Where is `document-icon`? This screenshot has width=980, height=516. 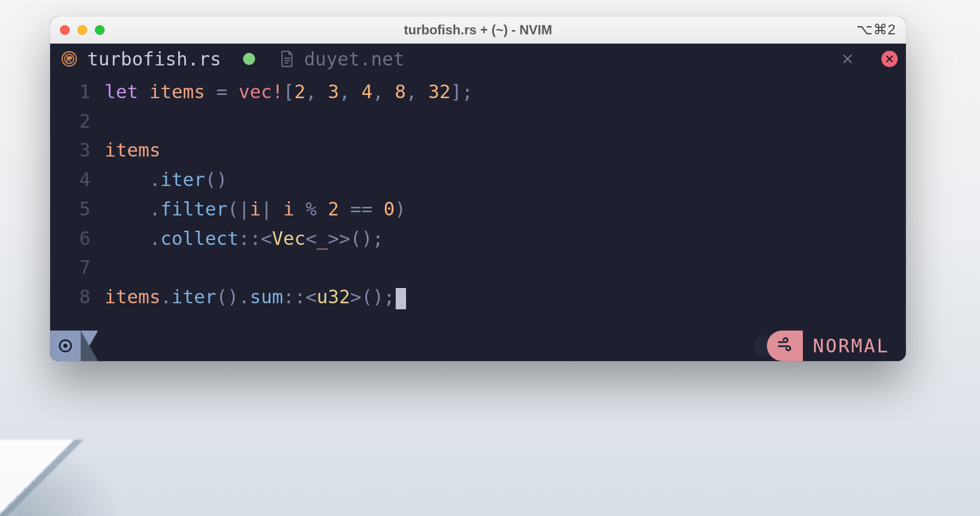 document-icon is located at coordinates (287, 59).